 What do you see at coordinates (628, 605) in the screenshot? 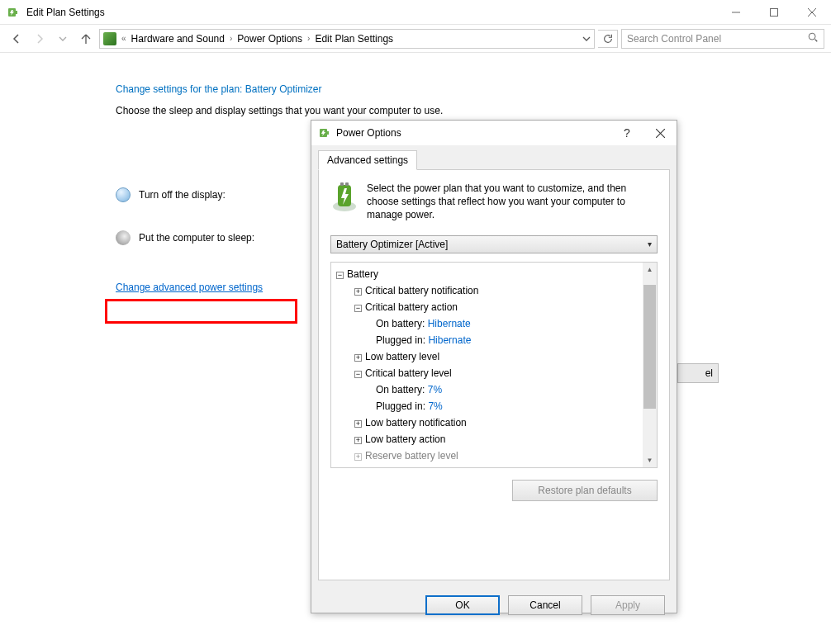
I see `apply-button: Apply` at bounding box center [628, 605].